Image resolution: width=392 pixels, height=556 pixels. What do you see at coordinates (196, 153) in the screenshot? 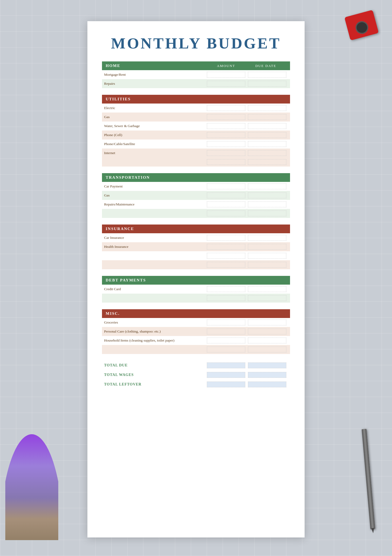
I see `table-row: Internet` at bounding box center [196, 153].